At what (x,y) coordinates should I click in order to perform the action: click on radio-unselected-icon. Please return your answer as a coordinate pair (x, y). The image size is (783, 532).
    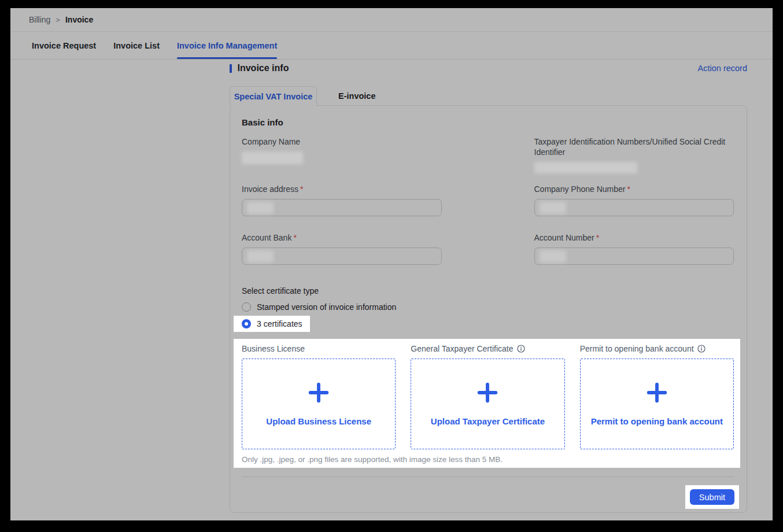
    Looking at the image, I should click on (246, 307).